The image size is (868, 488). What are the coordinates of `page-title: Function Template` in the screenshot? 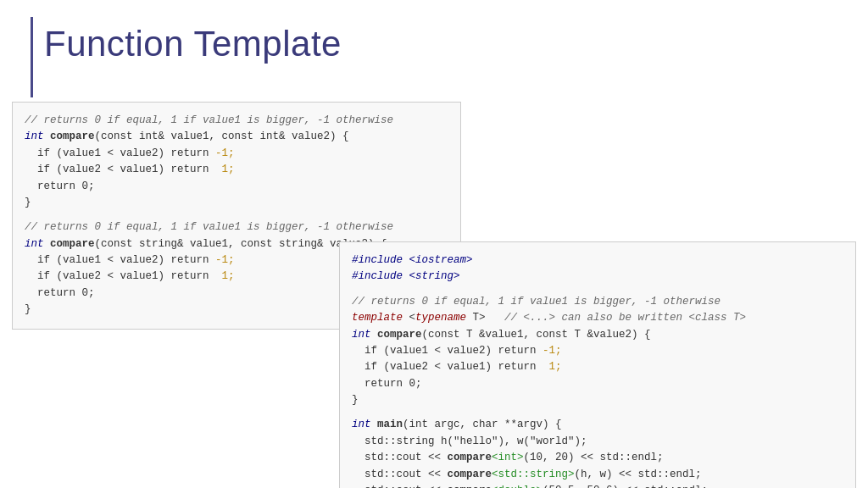 It's located at (193, 44).